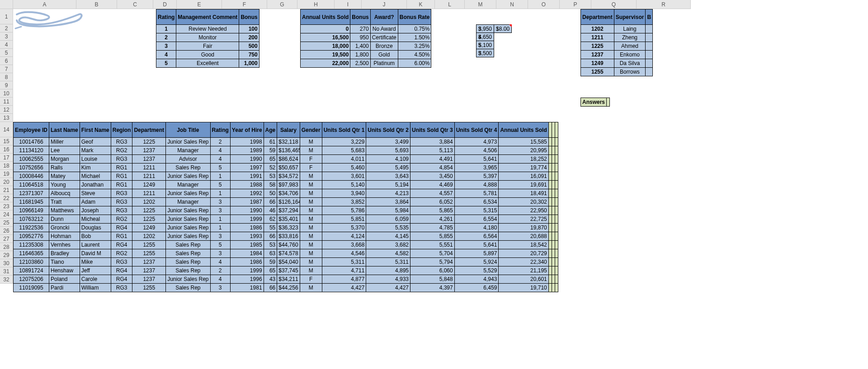 This screenshot has height=369, width=868. I want to click on rating-comment: Fair, so click(208, 46).